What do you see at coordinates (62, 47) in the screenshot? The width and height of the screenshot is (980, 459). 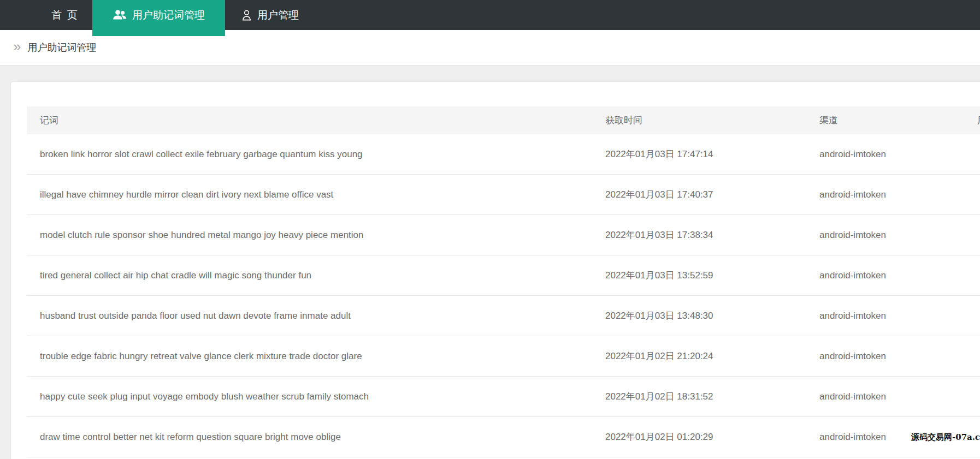 I see `page-title: 用户助记词管理` at bounding box center [62, 47].